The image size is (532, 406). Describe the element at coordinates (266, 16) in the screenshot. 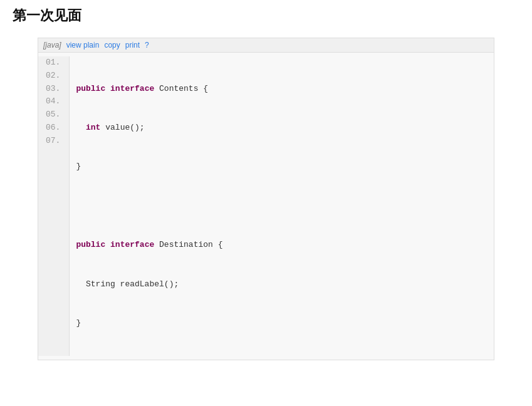

I see `page-title: 第一次见面` at that location.